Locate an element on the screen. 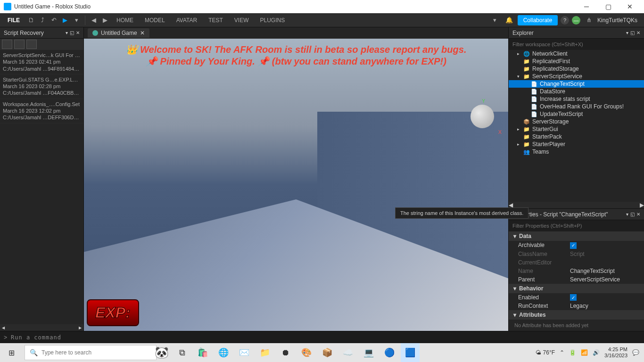 Image resolution: width=644 pixels, height=362 pixels. help-icon: ? is located at coordinates (565, 20).